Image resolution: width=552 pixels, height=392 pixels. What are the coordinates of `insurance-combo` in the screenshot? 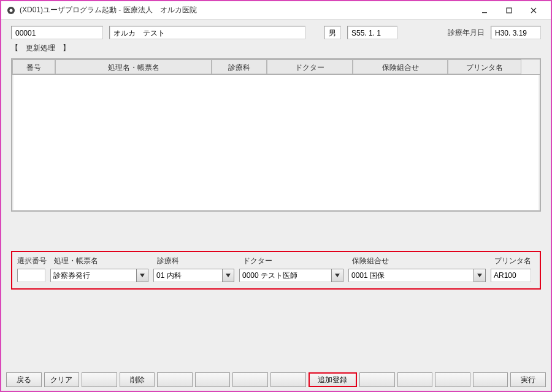 It's located at (417, 275).